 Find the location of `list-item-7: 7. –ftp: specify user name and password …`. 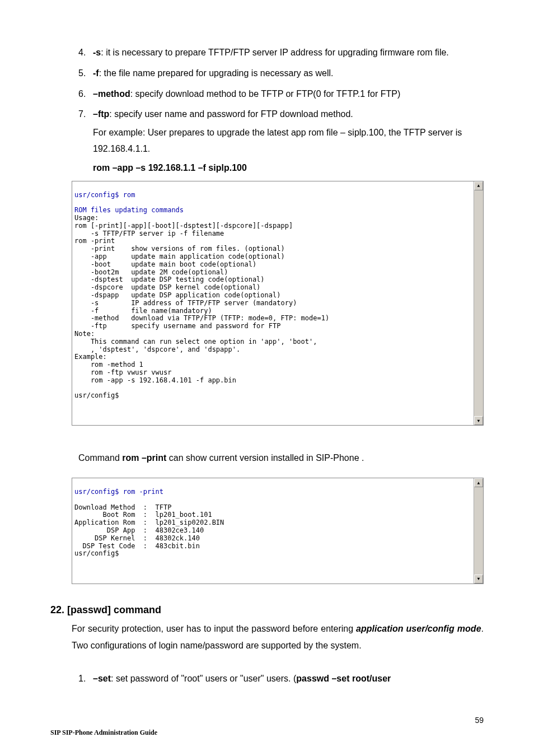

list-item-7: 7. –ftp: specify user name and password … is located at coordinates (281, 132).